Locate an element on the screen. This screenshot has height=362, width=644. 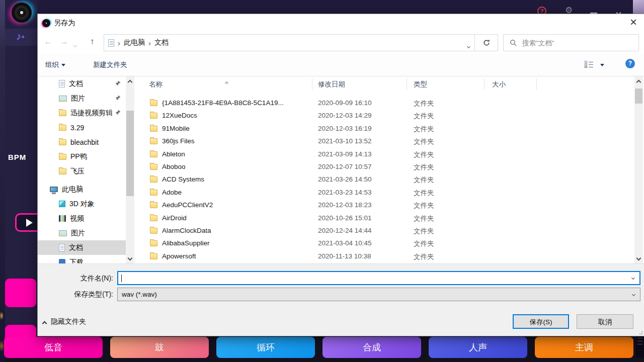
clip-pad is located at coordinates (21, 293).